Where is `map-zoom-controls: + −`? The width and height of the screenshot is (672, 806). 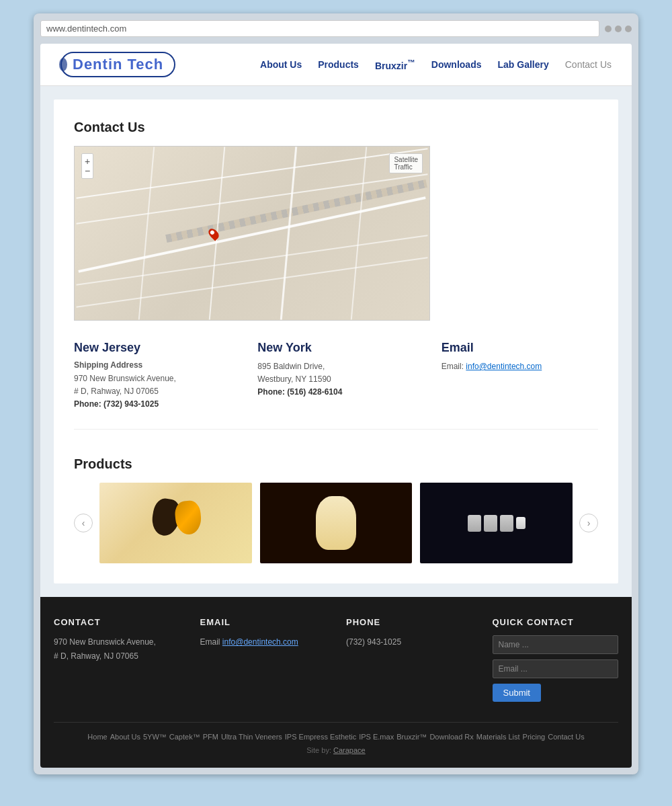
map-zoom-controls: + − is located at coordinates (87, 166).